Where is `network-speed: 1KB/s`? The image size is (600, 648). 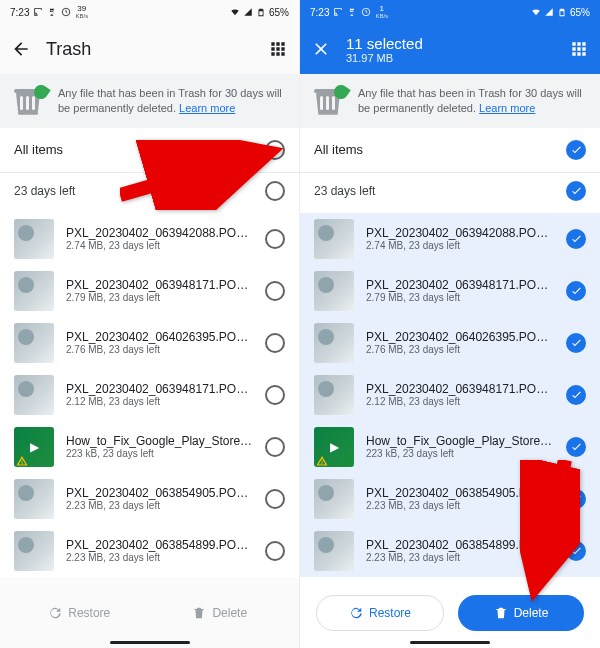 network-speed: 1KB/s is located at coordinates (382, 12).